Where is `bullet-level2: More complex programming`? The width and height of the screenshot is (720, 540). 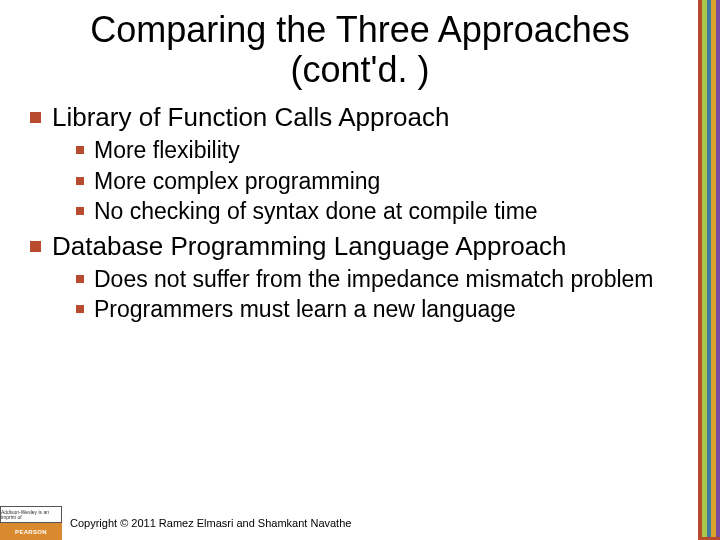 bullet-level2: More complex programming is located at coordinates (386, 182).